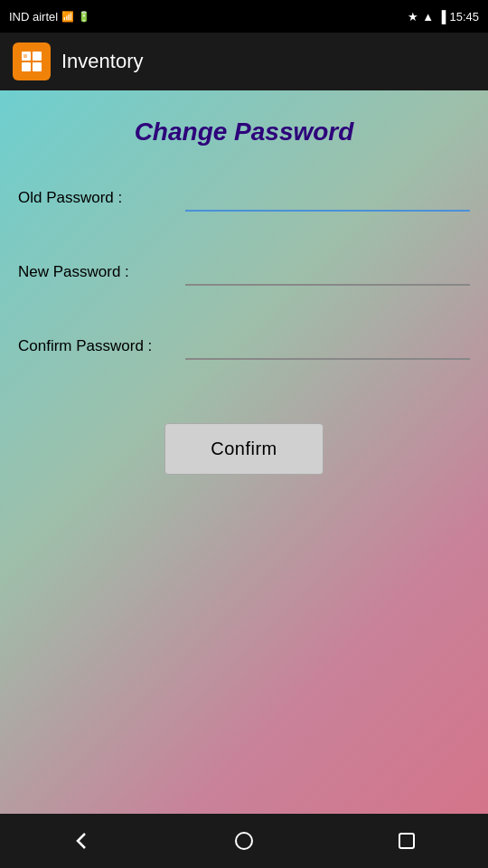  I want to click on old-password-input, so click(327, 197).